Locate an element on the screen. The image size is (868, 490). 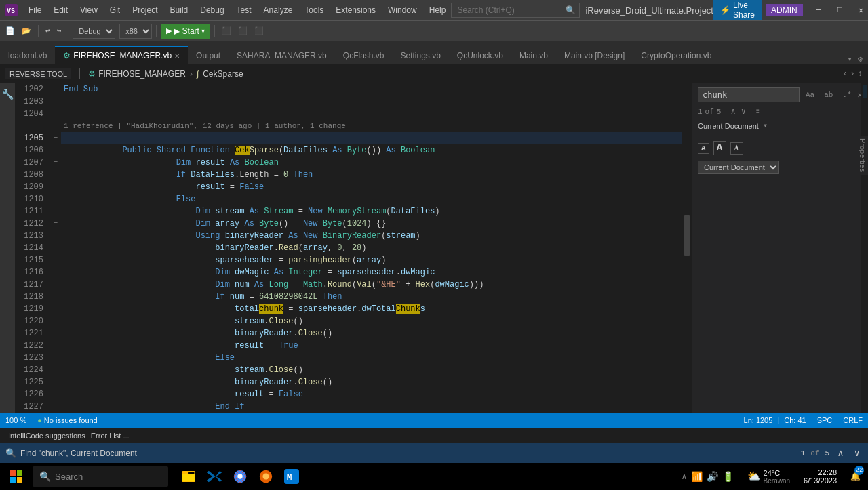
breadcrumb-expand-icon: ↕ is located at coordinates (860, 74).